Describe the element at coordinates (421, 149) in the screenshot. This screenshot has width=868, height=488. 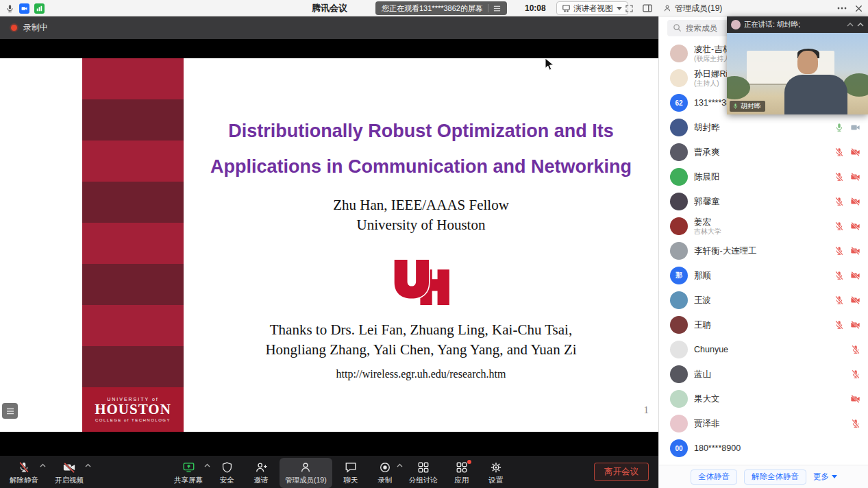
I see `slide-title: Distributionally Robust Optimization and…` at that location.